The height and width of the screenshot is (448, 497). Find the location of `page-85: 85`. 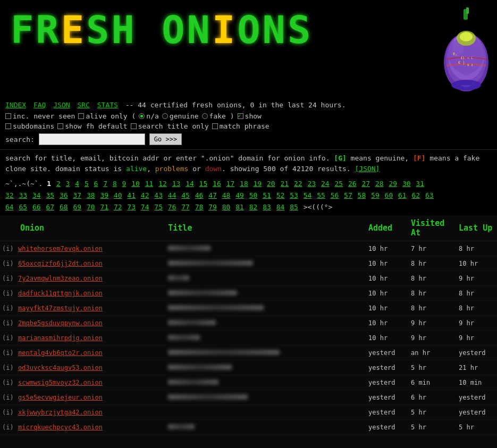

page-85: 85 is located at coordinates (294, 207).